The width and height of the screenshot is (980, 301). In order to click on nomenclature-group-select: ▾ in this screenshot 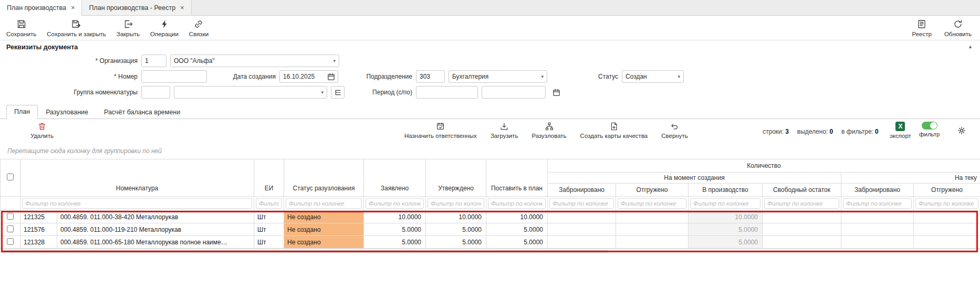, I will do `click(251, 92)`.